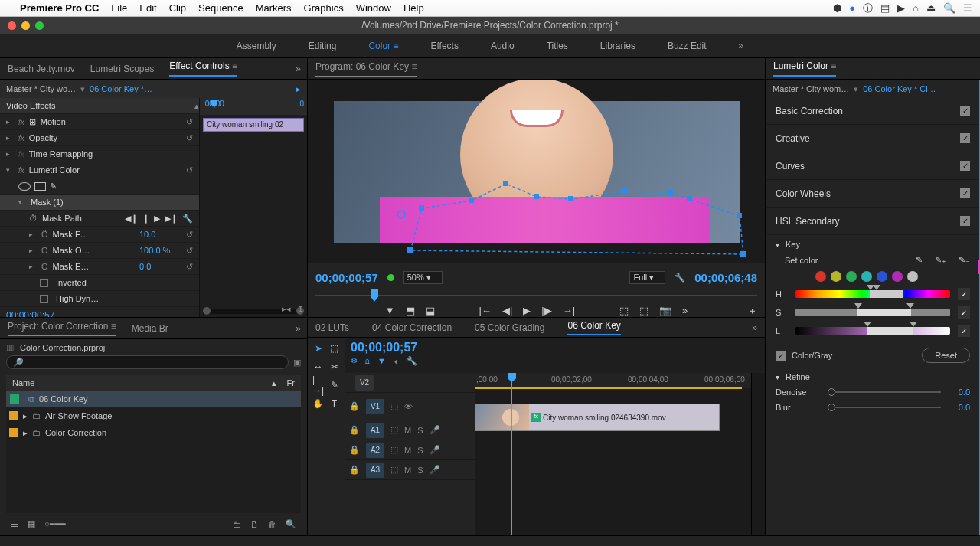  What do you see at coordinates (274, 8) in the screenshot?
I see `menu-markers: Markers` at bounding box center [274, 8].